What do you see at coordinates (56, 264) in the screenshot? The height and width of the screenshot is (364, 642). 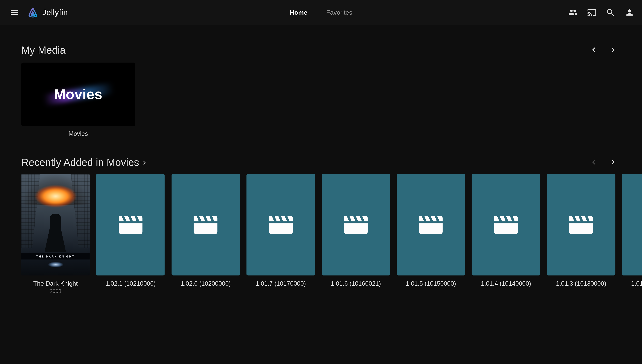 I see `poster-bat-glow-art` at bounding box center [56, 264].